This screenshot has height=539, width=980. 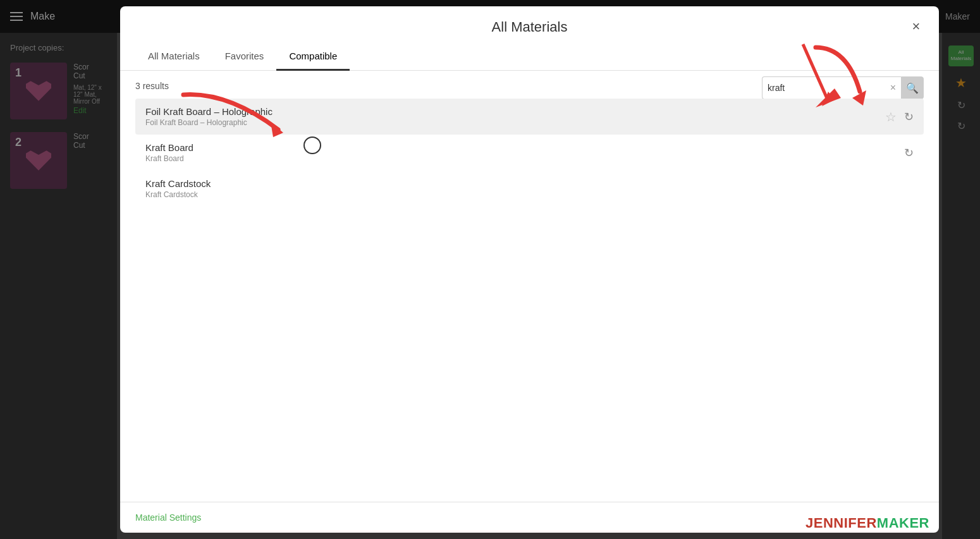 I want to click on search-clear-icon: ×, so click(x=893, y=88).